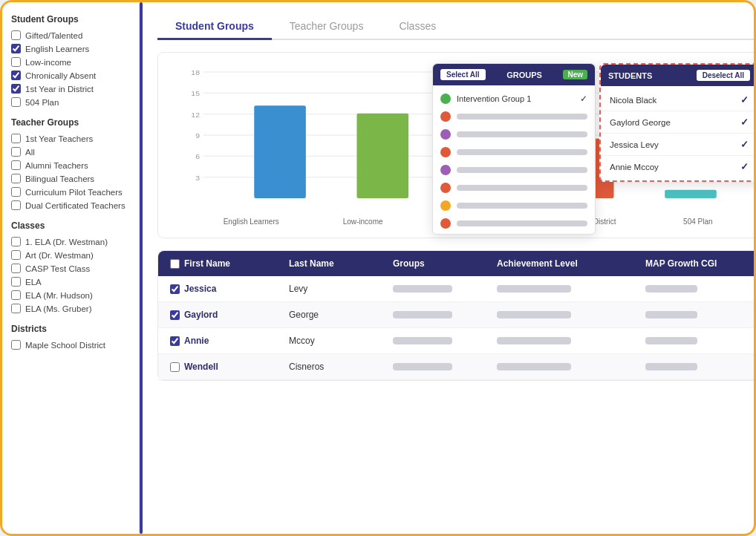 The image size is (756, 536). I want to click on tab-student-groups: Student Groups, so click(215, 27).